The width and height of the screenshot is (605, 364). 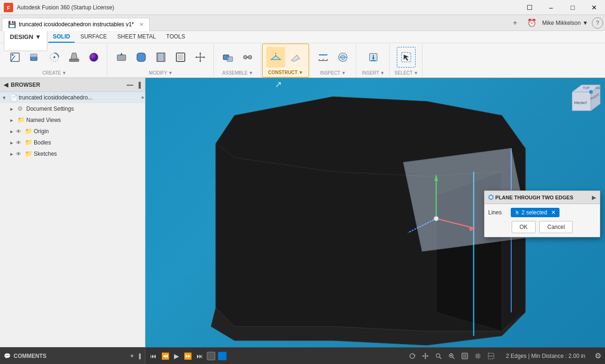 I want to click on browser-item-named-views: ► 📁 Named Views, so click(x=72, y=120).